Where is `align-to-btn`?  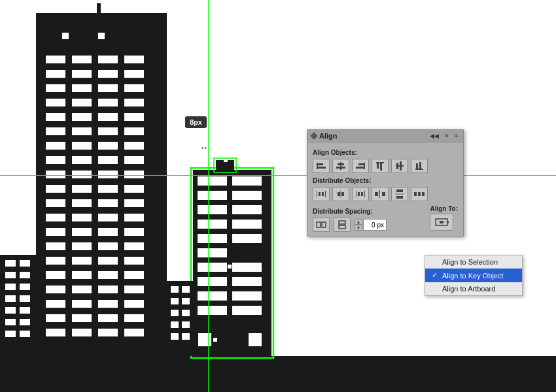
align-to-btn is located at coordinates (442, 222).